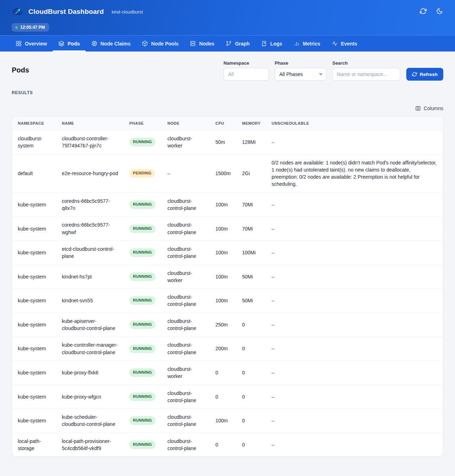  Describe the element at coordinates (228, 397) in the screenshot. I see `table-row: kube-systemkube-proxy-wfgcnRUNNINGcloudb…` at that location.